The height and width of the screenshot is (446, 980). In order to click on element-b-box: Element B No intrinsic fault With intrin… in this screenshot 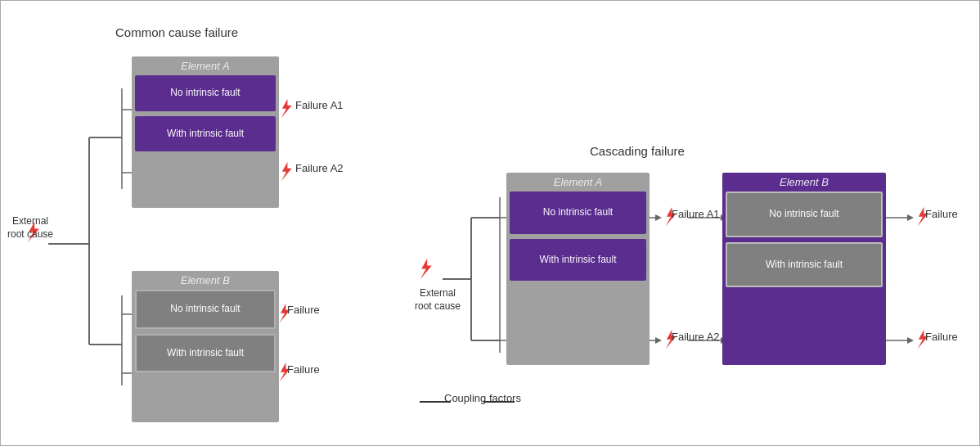, I will do `click(205, 347)`.